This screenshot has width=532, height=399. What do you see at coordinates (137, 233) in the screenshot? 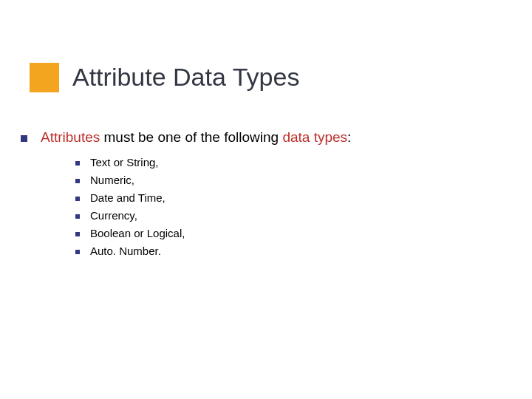
I see `sub-text: Boolean or Logical,` at bounding box center [137, 233].